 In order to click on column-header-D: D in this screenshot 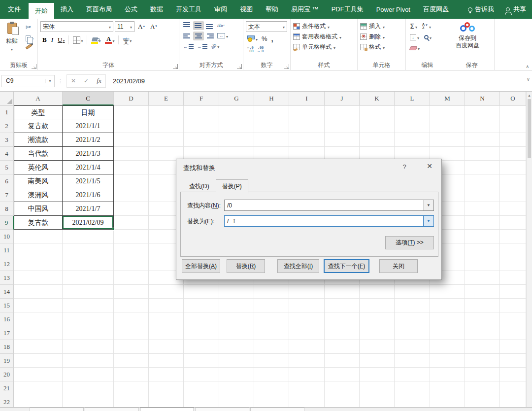, I will do `click(131, 99)`.